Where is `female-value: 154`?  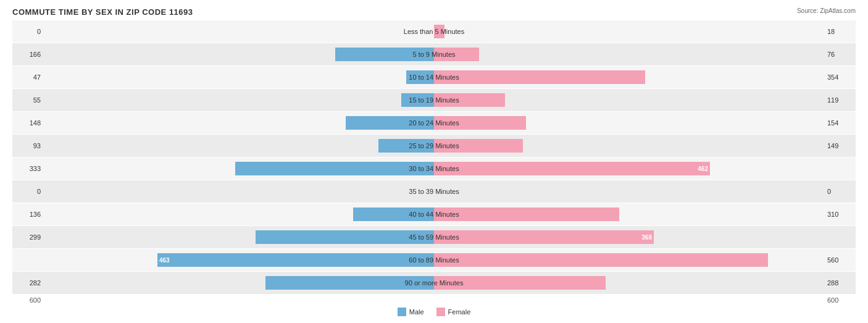 female-value: 154 is located at coordinates (840, 123).